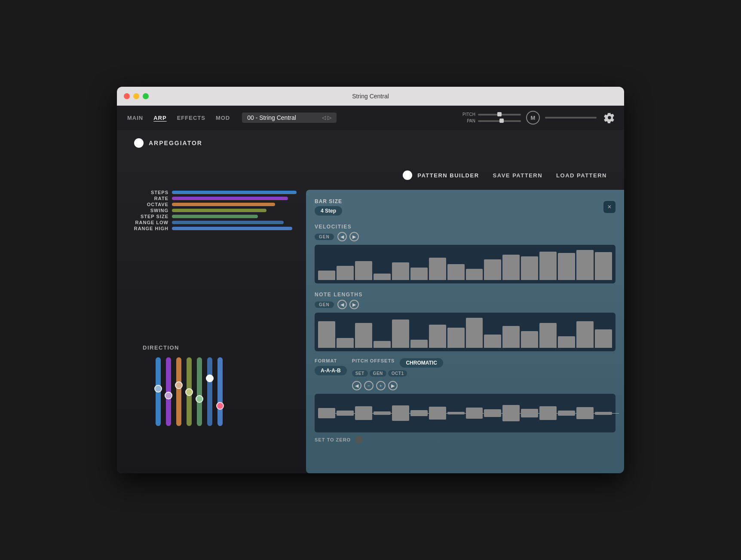 The width and height of the screenshot is (741, 560). I want to click on steps-slider, so click(234, 192).